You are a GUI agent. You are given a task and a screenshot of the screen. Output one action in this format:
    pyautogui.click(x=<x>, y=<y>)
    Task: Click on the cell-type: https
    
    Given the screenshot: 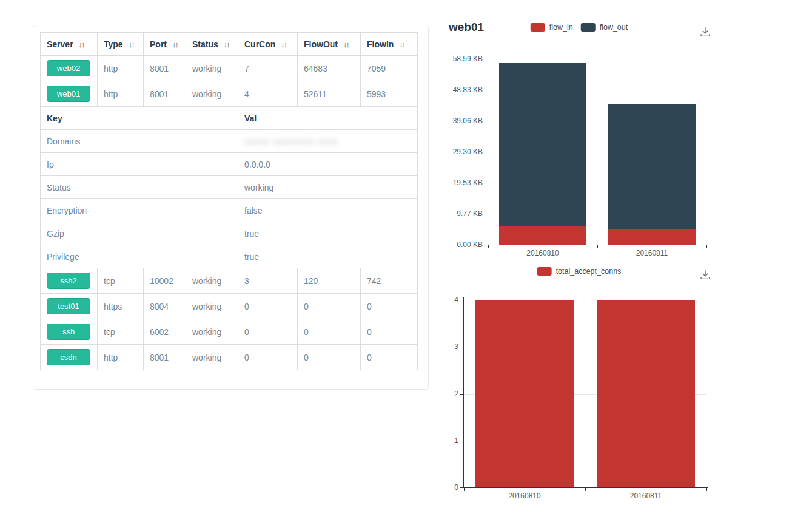 What is the action you would take?
    pyautogui.click(x=121, y=307)
    